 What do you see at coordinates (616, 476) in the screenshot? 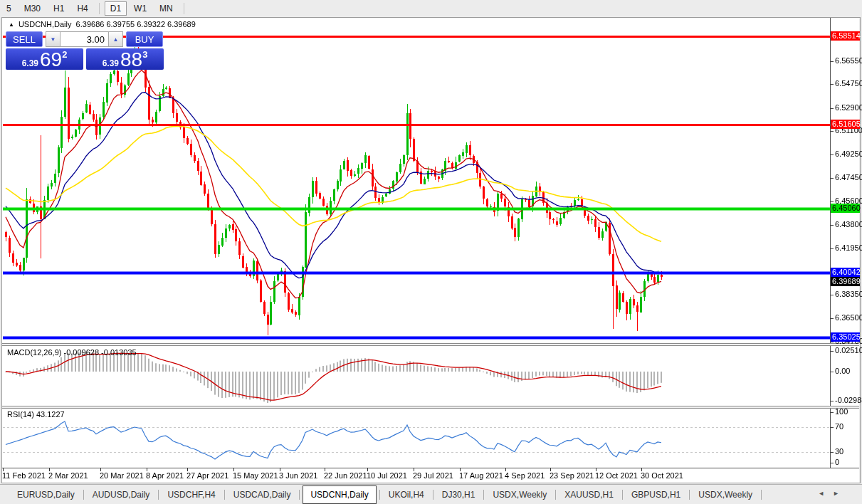
I see `date-axis-label: 12 Oct 2021` at bounding box center [616, 476].